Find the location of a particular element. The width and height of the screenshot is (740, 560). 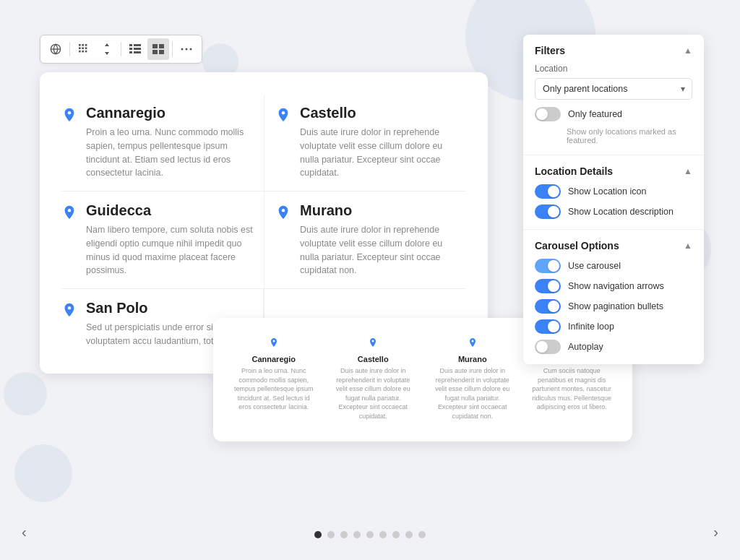

infinite-loop-row: Infinite loop is located at coordinates (614, 327).